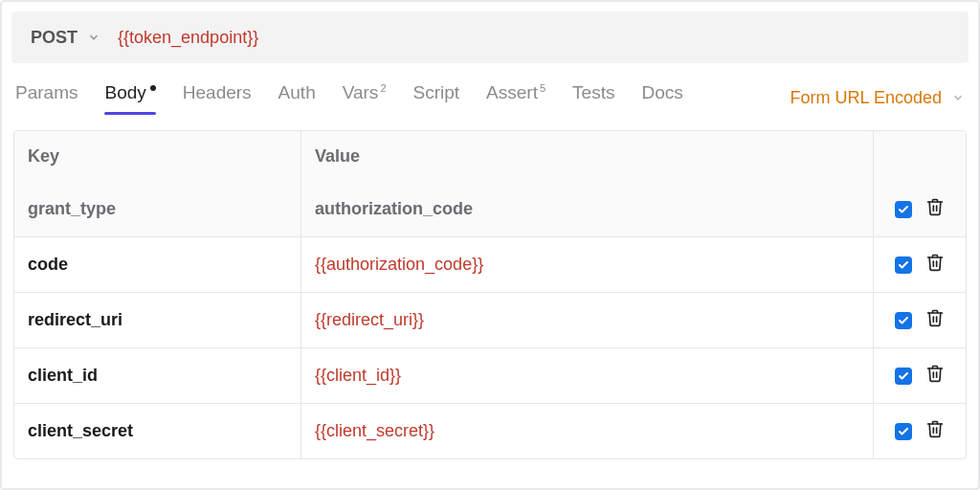 This screenshot has width=980, height=490. Describe the element at coordinates (158, 264) in the screenshot. I see `param-key-cell: code` at that location.